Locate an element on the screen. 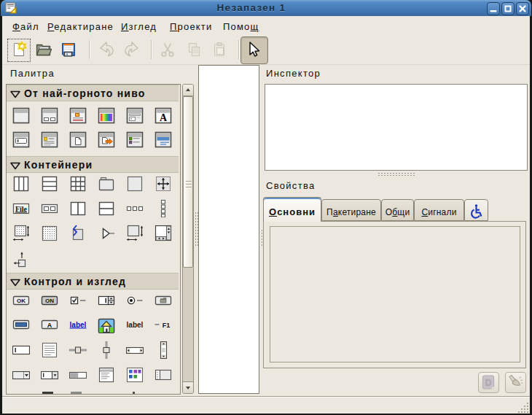  svg-text: F1 is located at coordinates (166, 325).